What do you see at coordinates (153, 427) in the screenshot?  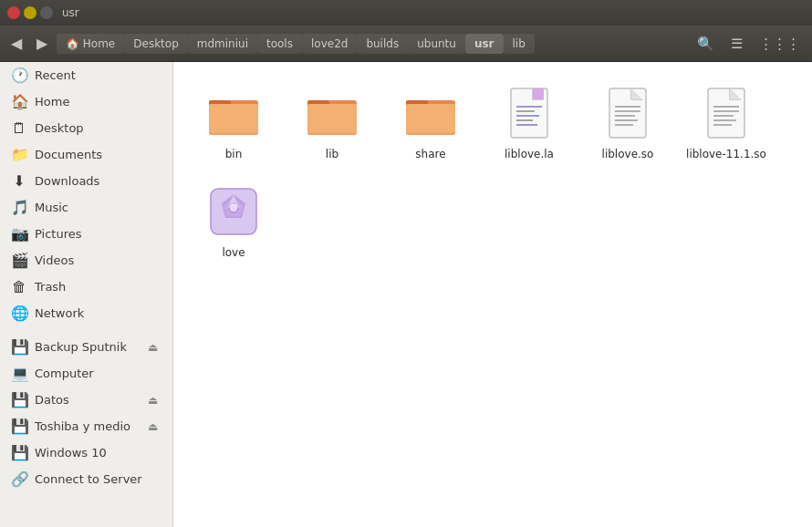 I see `eject-toshiba-button: ⏏` at bounding box center [153, 427].